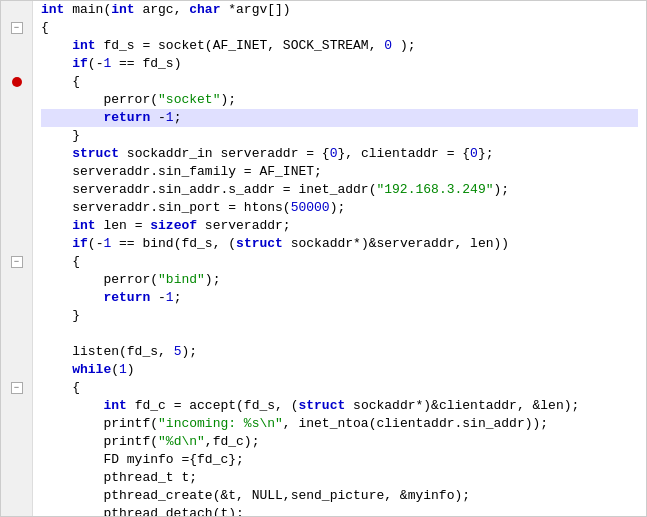 The image size is (647, 517). Describe the element at coordinates (340, 172) in the screenshot. I see `code-line-10: serveraddr.sin_family = AF_INET;` at that location.